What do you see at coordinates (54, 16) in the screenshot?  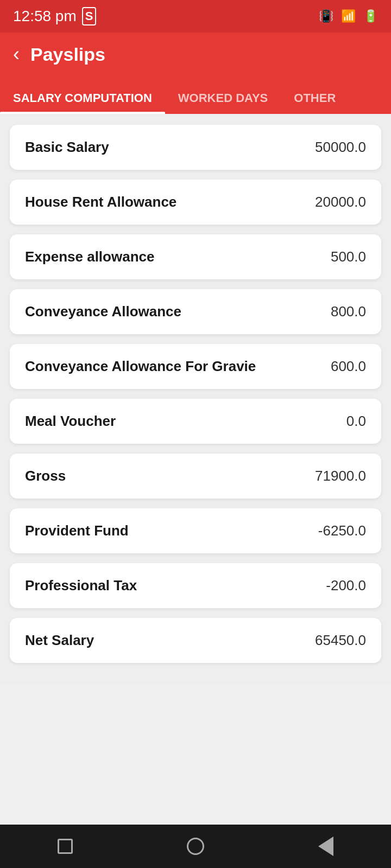 I see `status-time-area: 12:58 pm S` at bounding box center [54, 16].